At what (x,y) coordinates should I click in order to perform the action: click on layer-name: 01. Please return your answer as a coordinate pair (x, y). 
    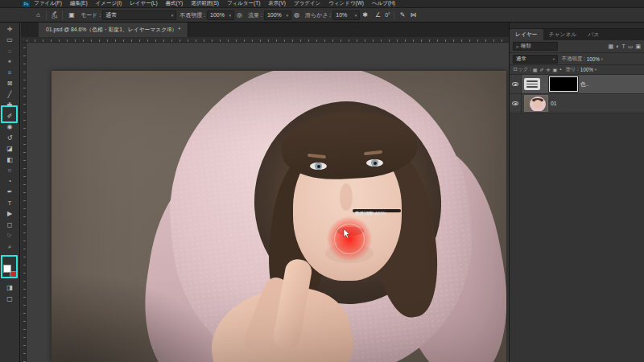
    Looking at the image, I should click on (554, 103).